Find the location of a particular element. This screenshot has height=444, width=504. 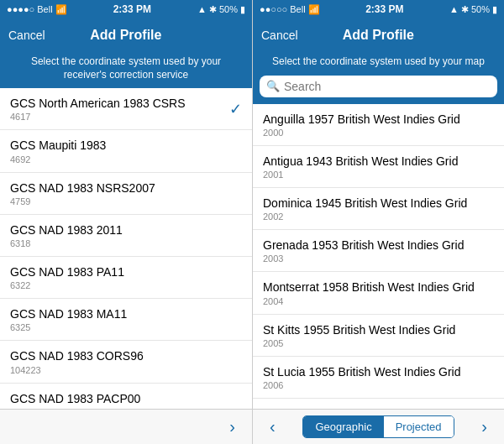

list-item-code: 2003 is located at coordinates (378, 259).